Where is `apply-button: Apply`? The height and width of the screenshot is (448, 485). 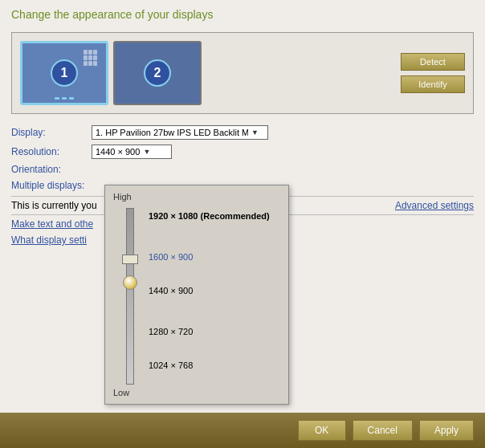
apply-button: Apply is located at coordinates (446, 430).